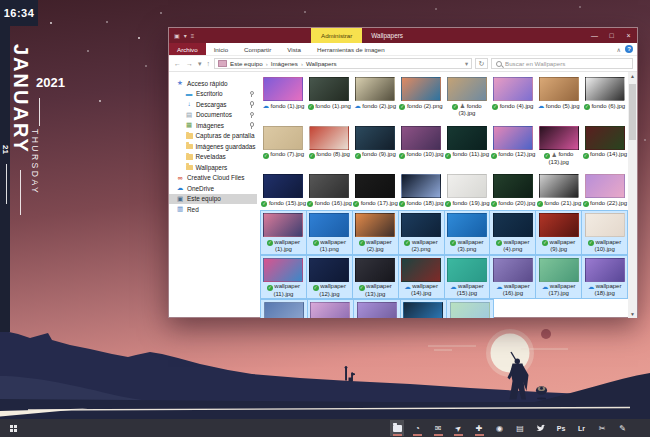 The image size is (650, 437). I want to click on file-item: ✓♟fondo (13).jpg, so click(558, 146).